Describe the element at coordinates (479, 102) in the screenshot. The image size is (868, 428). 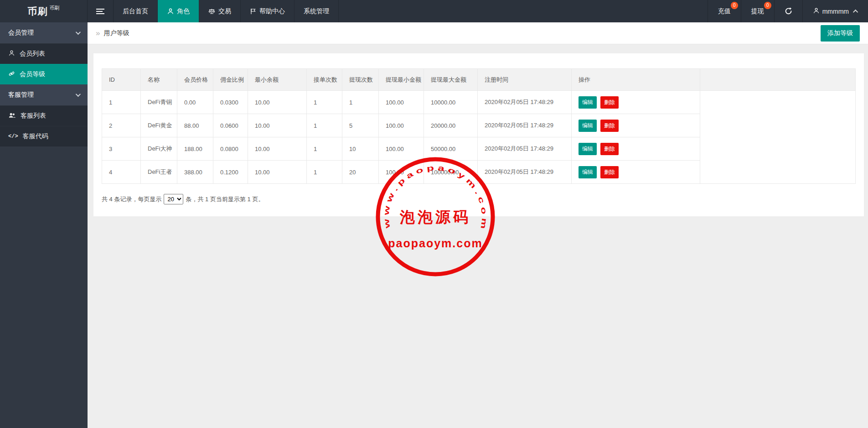
I see `table-row: 1 DeFi青铜 0.00 0.0300 10.00 1 1 100.00 10…` at that location.